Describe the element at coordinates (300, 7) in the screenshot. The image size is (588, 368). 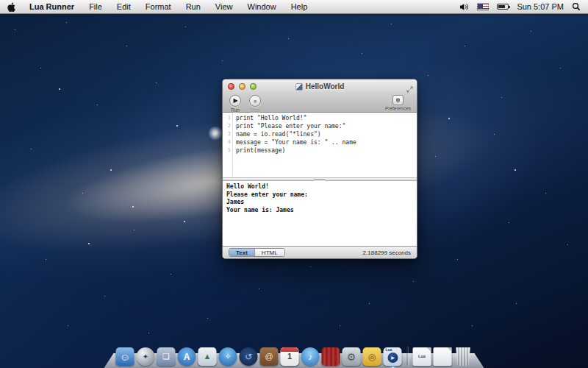
I see `menu-item-help: Help` at that location.